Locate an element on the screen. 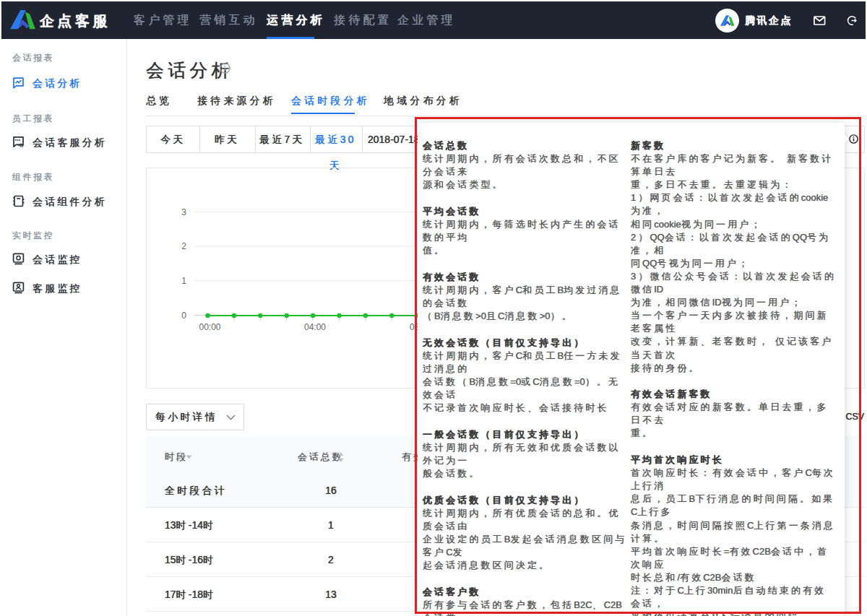 This screenshot has height=616, width=867. svg-text: 0 is located at coordinates (184, 316).